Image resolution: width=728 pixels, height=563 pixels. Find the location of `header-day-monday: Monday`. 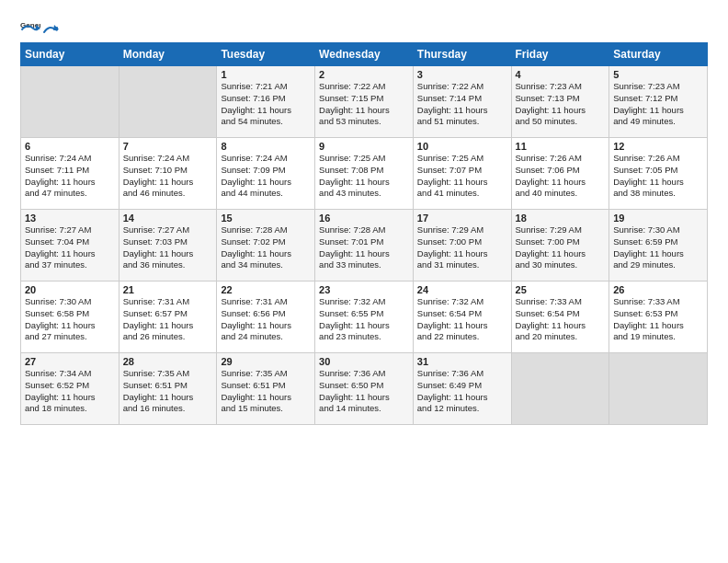

header-day-monday: Monday is located at coordinates (167, 55).